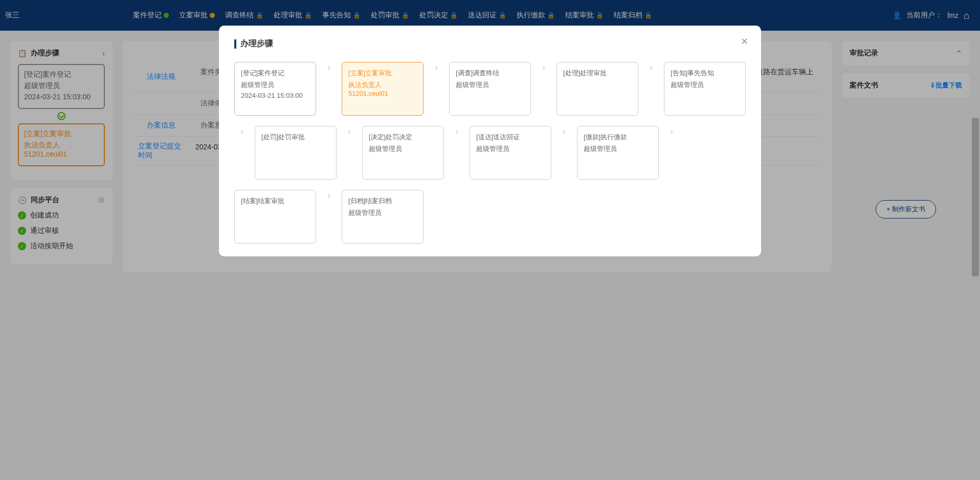  I want to click on flow-node-title: [调查]调查终结, so click(490, 73).